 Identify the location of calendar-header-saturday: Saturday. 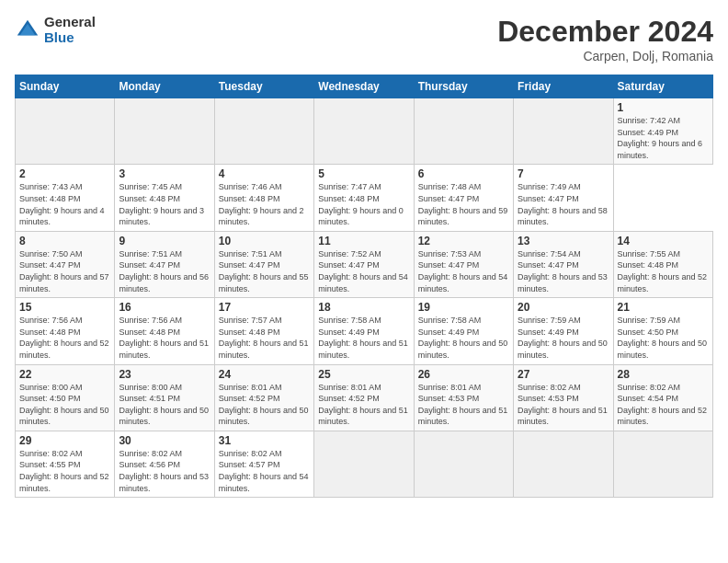
(663, 86).